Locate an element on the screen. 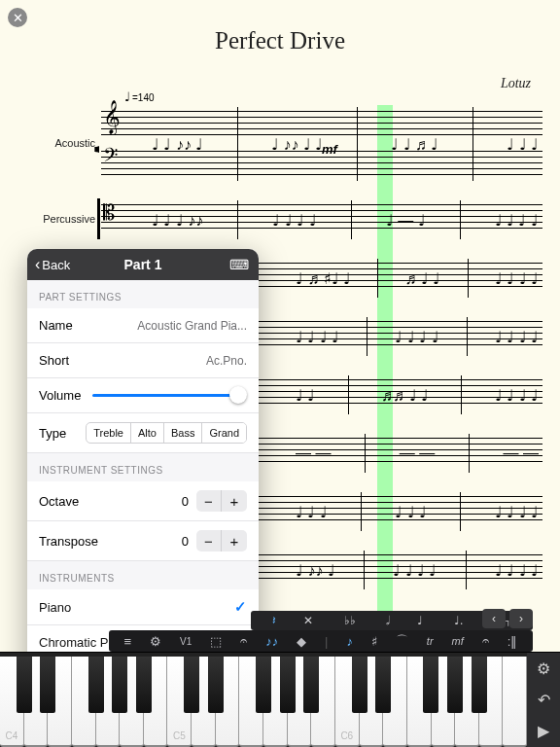 The height and width of the screenshot is (747, 560). check-icon: ✓ is located at coordinates (241, 607).